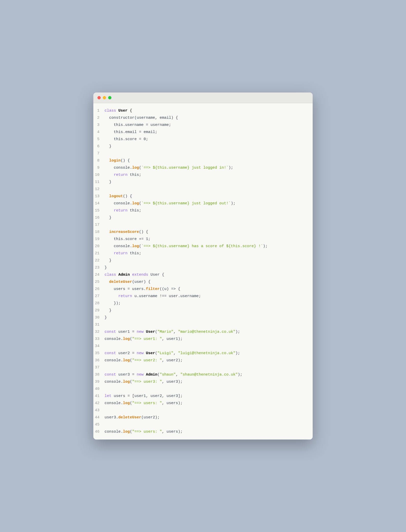  I want to click on code-line: 13 logout() {, so click(203, 196).